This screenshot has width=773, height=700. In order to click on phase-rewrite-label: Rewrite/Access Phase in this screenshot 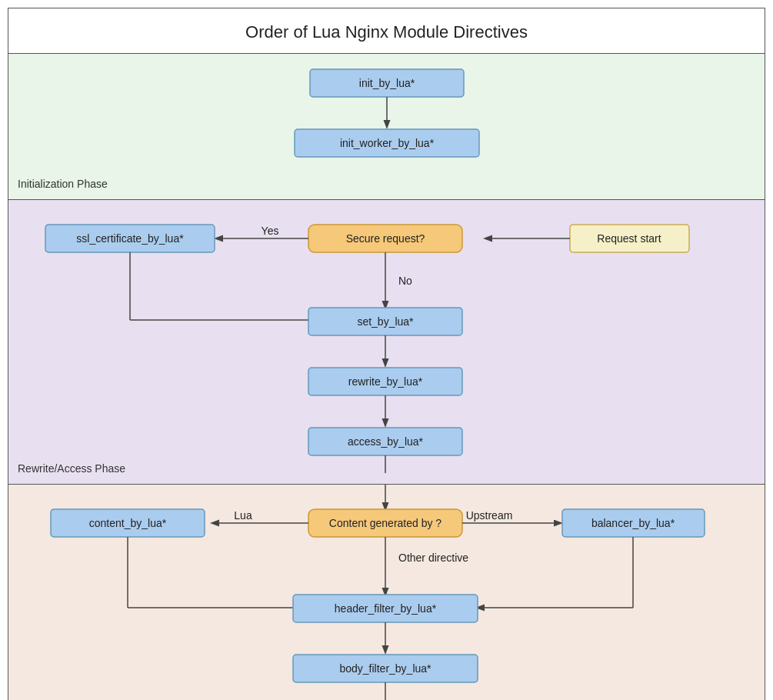, I will do `click(72, 468)`.